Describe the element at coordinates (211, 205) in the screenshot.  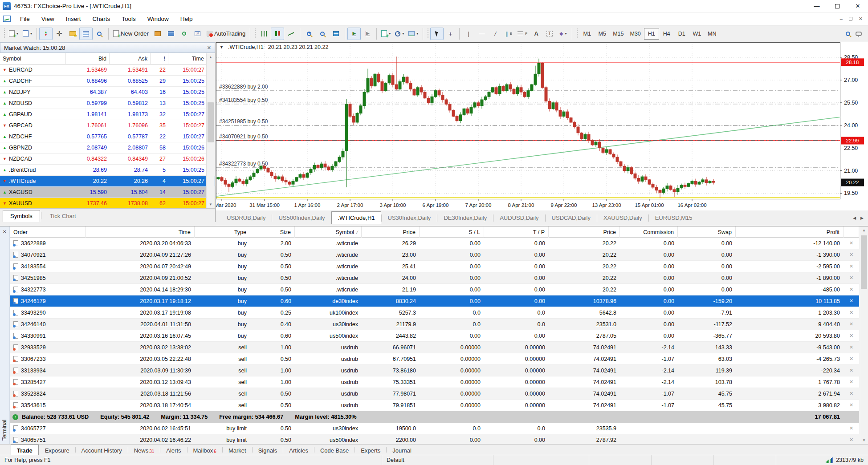
I see `scroll-down-icon: ▼` at that location.